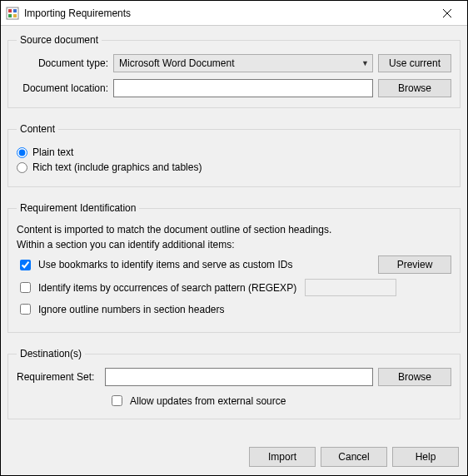 This screenshot has height=476, width=468. What do you see at coordinates (59, 40) in the screenshot?
I see `source-document-legend: Source document` at bounding box center [59, 40].